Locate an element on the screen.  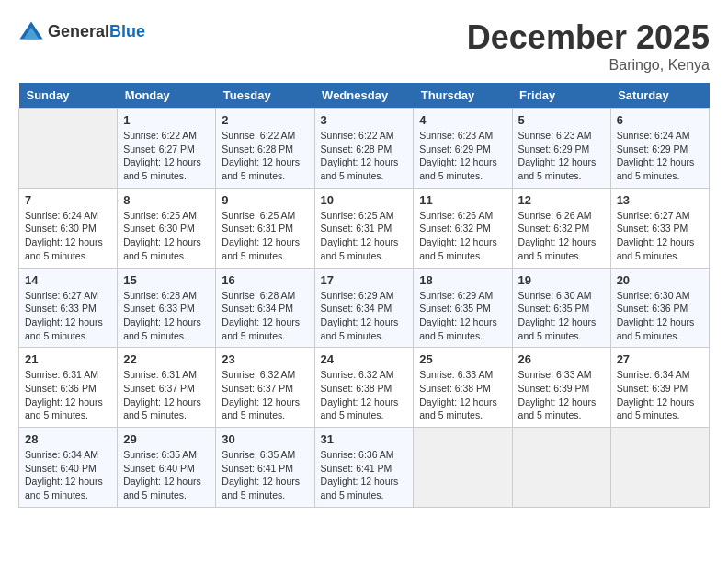
day-number: 7 is located at coordinates (68, 201).